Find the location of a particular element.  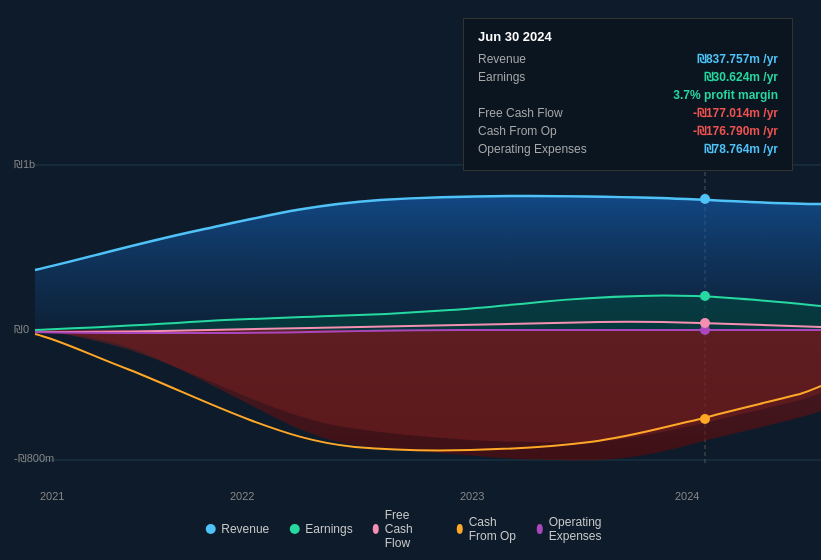

legend-label-cashop: Cash From Op is located at coordinates (493, 529).